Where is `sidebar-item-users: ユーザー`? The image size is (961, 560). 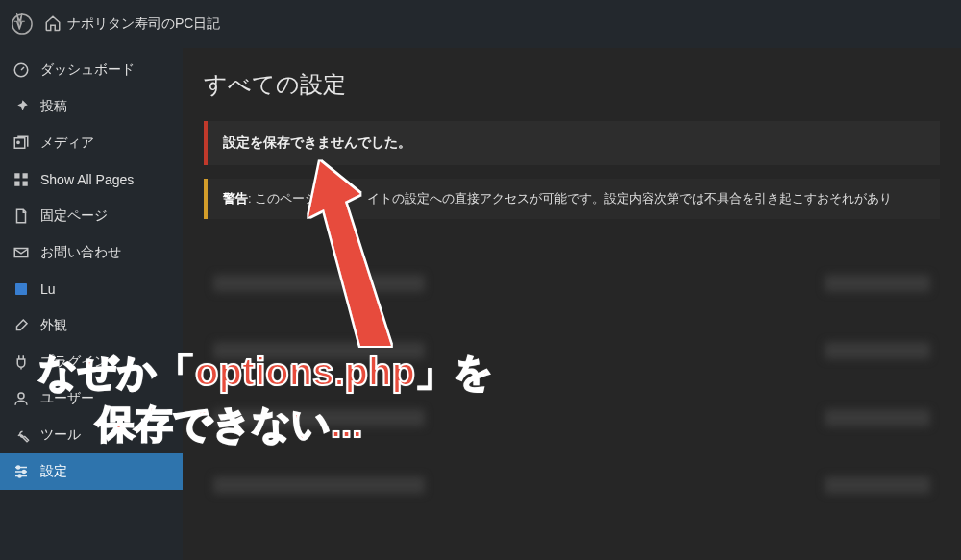 sidebar-item-users: ユーザー is located at coordinates (91, 399).